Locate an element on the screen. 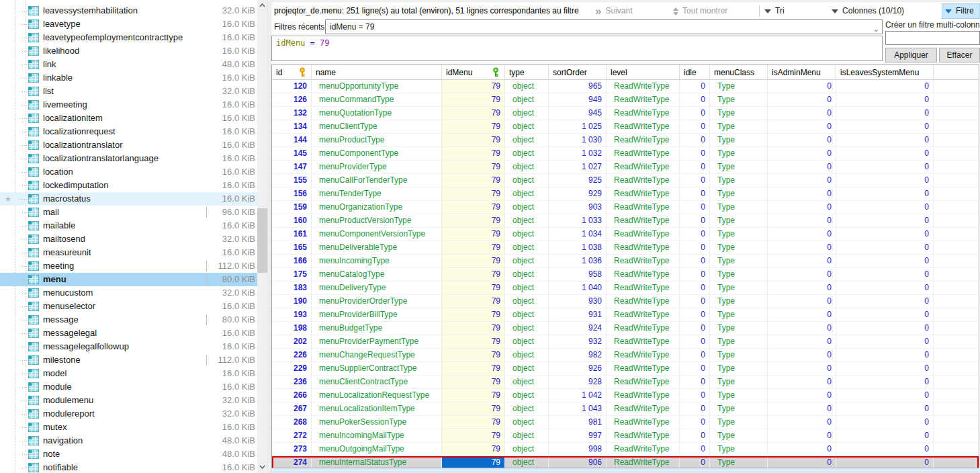 The height and width of the screenshot is (473, 980). table-row: 226menuChangeRequestType79object982ReadW… is located at coordinates (625, 355).